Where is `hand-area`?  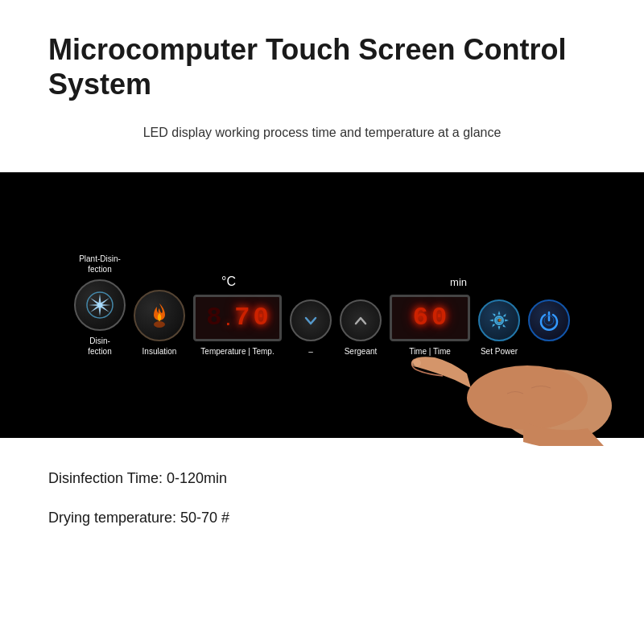
hand-area is located at coordinates (507, 365).